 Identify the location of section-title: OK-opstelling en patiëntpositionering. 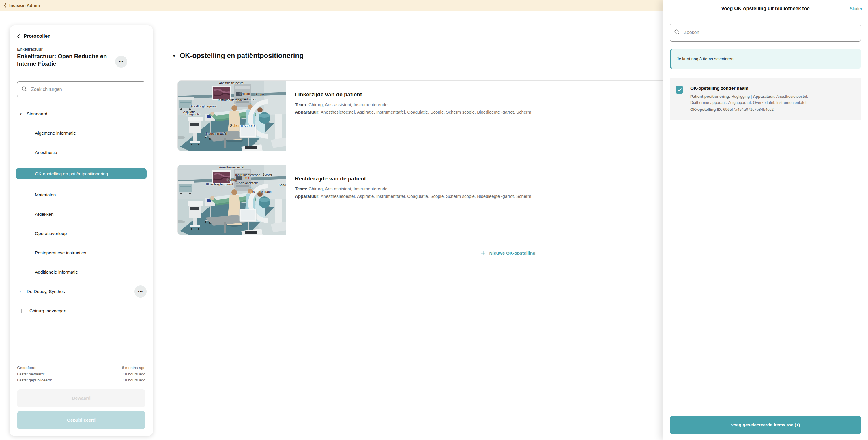
(242, 56).